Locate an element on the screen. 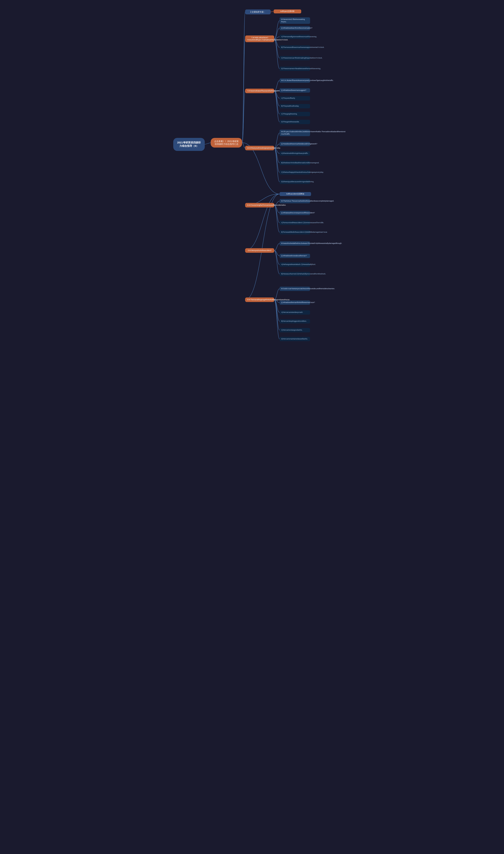 The image size is (504, 854). leaf-t2-5: D)Theygototheseaside. is located at coordinates (295, 122).